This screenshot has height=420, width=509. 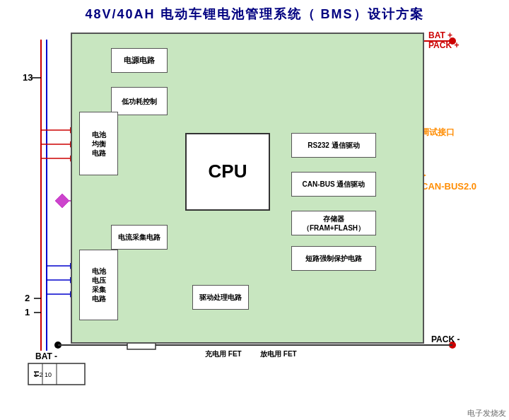 What do you see at coordinates (139, 238) in the screenshot?
I see `current-sampling-block: 电流采集电路` at bounding box center [139, 238].